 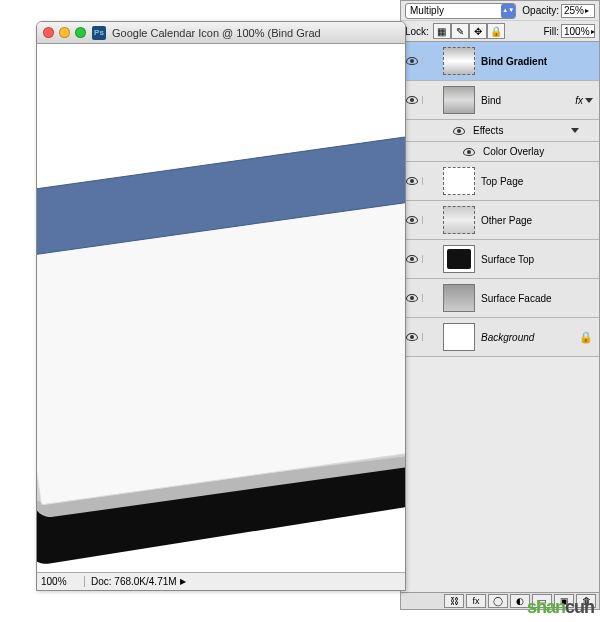 What do you see at coordinates (498, 601) in the screenshot?
I see `layer-mask-icon: ◯` at bounding box center [498, 601].